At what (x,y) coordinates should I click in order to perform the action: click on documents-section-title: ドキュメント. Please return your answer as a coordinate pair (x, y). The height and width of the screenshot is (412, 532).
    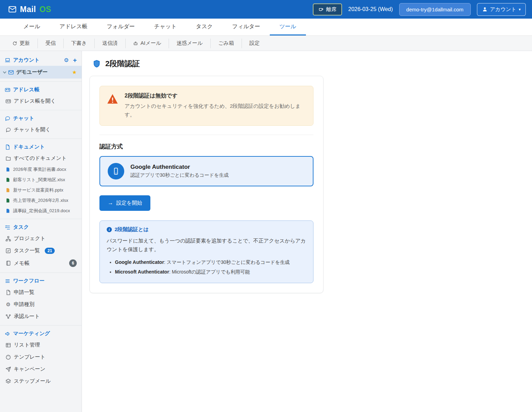
    Looking at the image, I should click on (41, 147).